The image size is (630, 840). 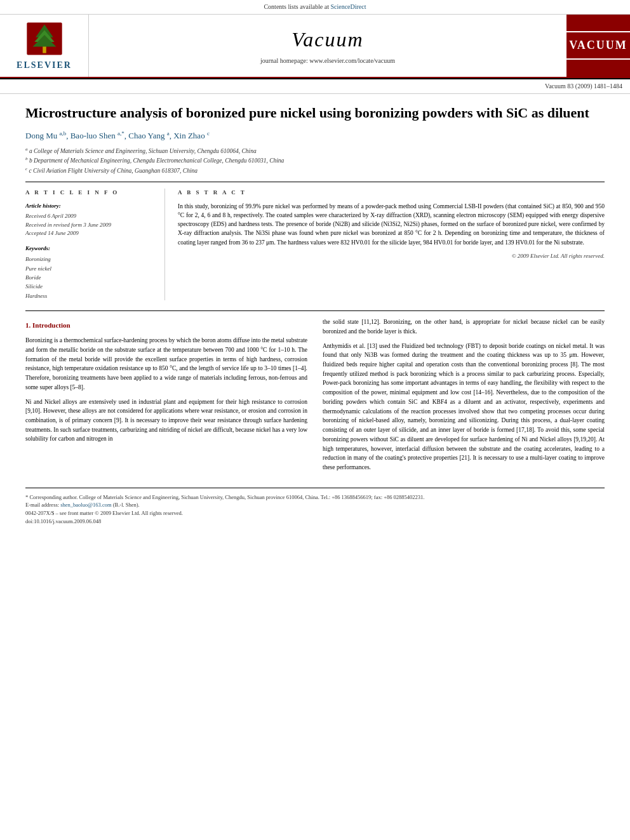 What do you see at coordinates (595, 46) in the screenshot?
I see `vacuum-badge: VACUUM` at bounding box center [595, 46].